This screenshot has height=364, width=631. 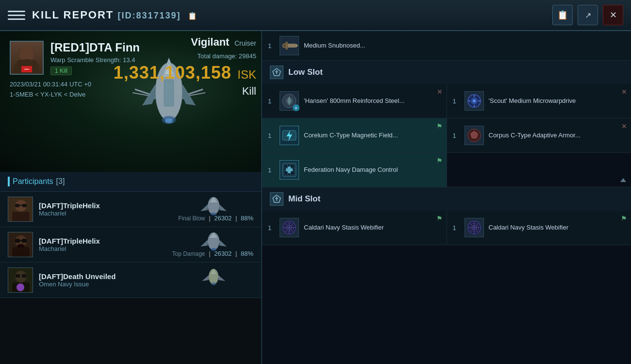 What do you see at coordinates (69, 248) in the screenshot?
I see `participant-ship: Machariel` at bounding box center [69, 248].